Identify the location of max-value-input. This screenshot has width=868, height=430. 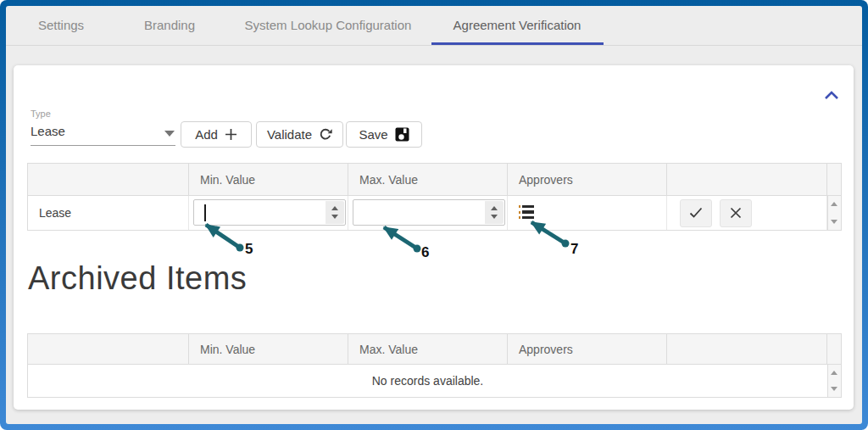
(429, 212).